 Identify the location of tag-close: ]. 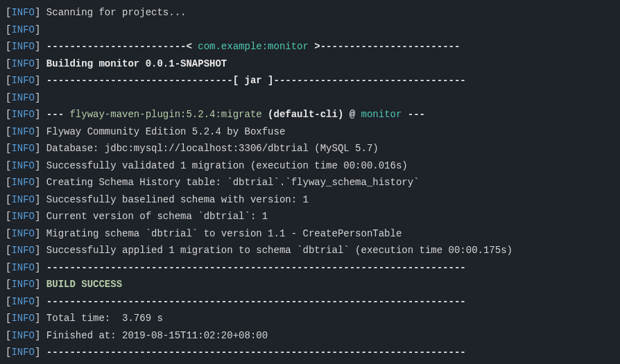
(37, 12).